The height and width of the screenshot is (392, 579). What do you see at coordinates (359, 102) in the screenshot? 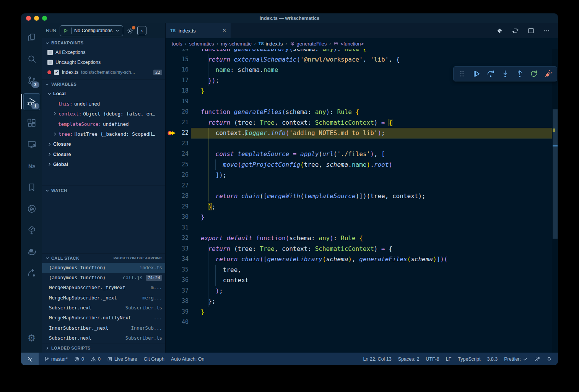
I see `code-line-19: 19` at bounding box center [359, 102].